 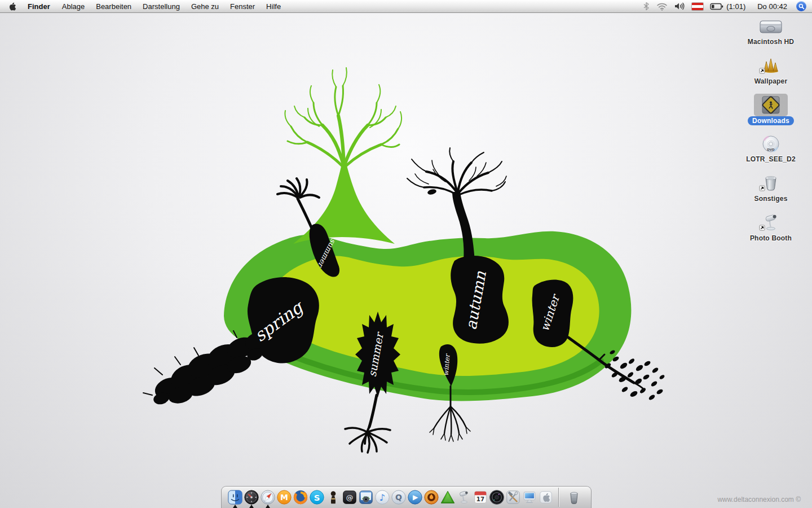 What do you see at coordinates (680, 6) in the screenshot?
I see `volume-icon` at bounding box center [680, 6].